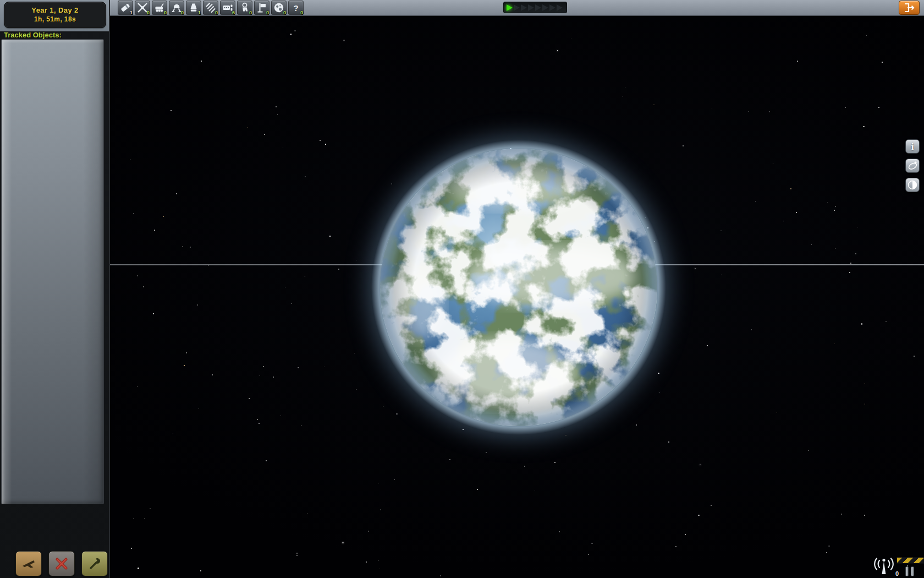  Describe the element at coordinates (535, 8) in the screenshot. I see `time-warp-gauge` at that location.